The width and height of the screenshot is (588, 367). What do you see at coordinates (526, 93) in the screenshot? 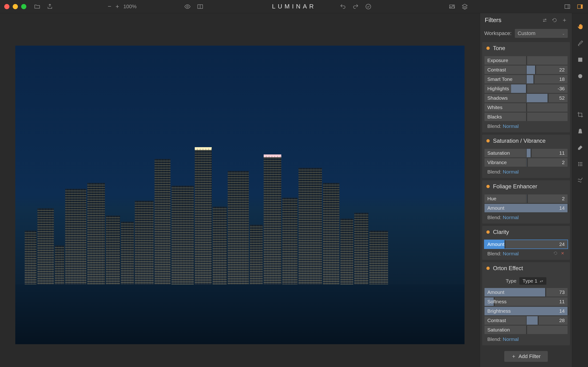
I see `filter-body: ExposureContrast22Smart Tone18Highlights…` at bounding box center [526, 93].